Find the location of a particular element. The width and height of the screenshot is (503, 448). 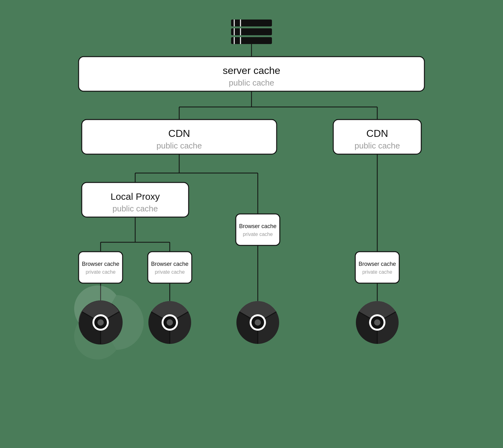

chrome-icon-1-v2 is located at coordinates (101, 322).